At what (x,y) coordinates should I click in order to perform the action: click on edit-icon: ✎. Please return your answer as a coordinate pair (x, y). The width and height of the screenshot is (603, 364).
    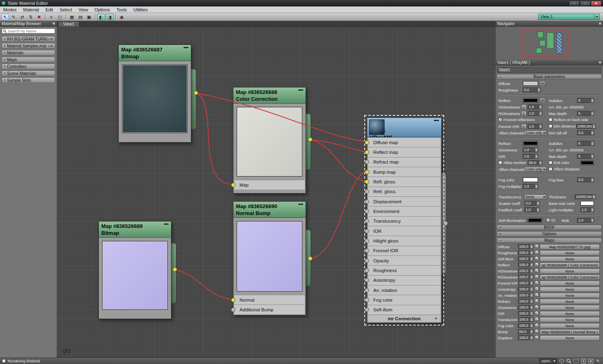
    Looking at the image, I should click on (598, 361).